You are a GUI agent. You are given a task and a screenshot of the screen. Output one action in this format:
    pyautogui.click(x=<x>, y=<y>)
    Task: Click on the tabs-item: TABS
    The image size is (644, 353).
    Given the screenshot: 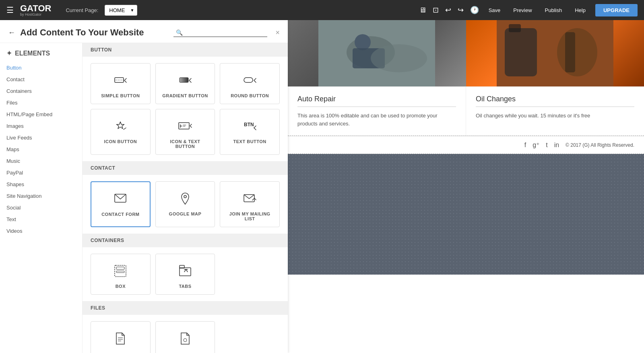 What is the action you would take?
    pyautogui.click(x=185, y=274)
    